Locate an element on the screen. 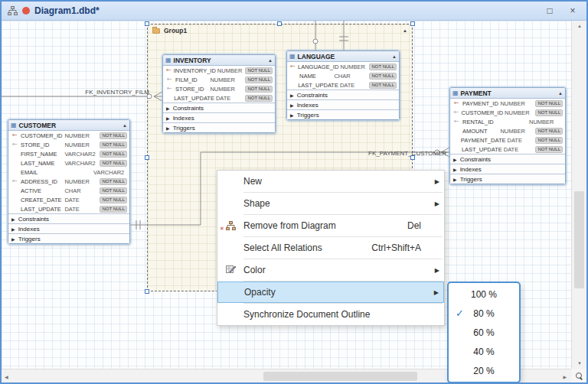 The image size is (588, 384). primary-key-icon: ⊸ is located at coordinates (15, 135).